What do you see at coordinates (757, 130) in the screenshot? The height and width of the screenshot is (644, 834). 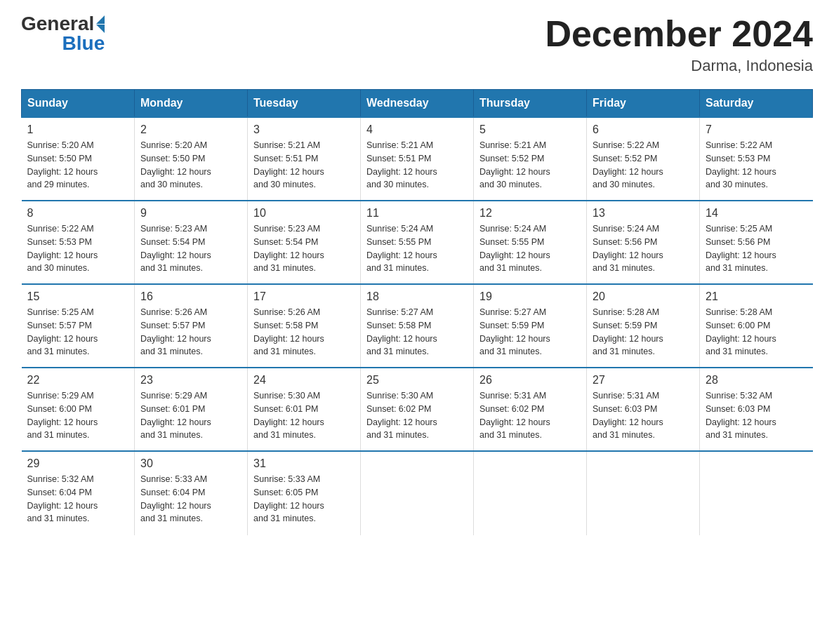 I see `day-number: 7` at bounding box center [757, 130].